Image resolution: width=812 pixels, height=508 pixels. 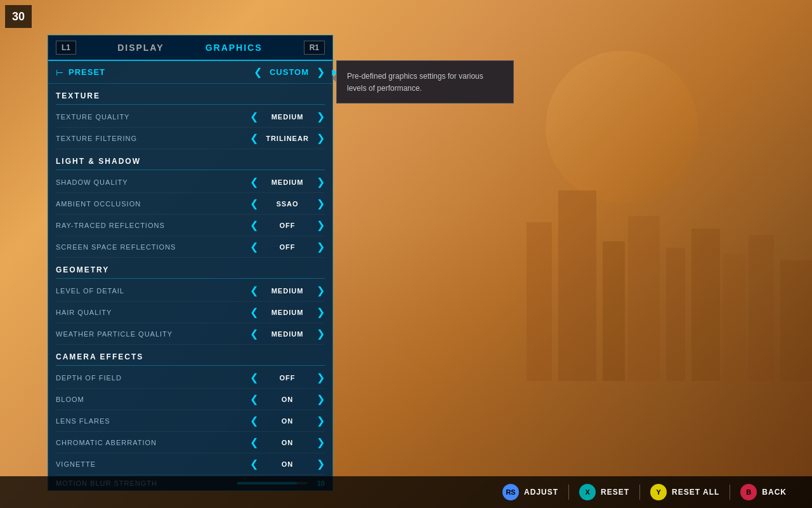 I want to click on texture-quality-label: TEXTURE QUALITY, so click(x=153, y=117).